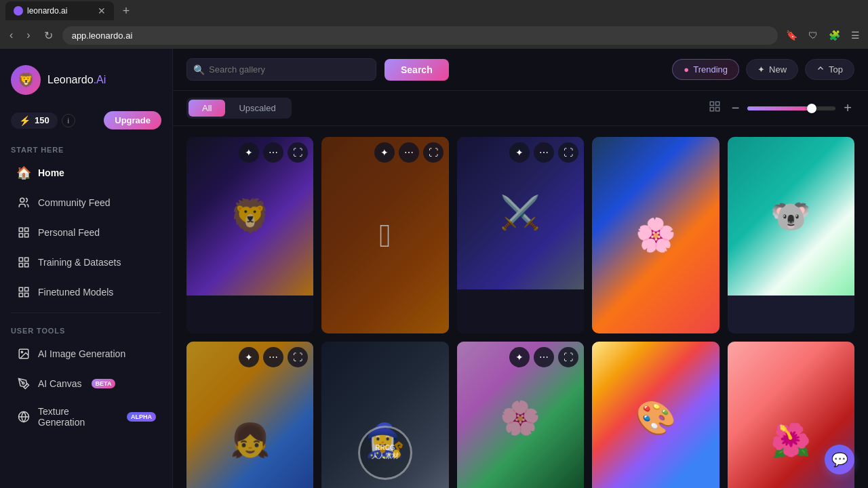  Describe the element at coordinates (49, 35) in the screenshot. I see `reload-btn: ↻` at that location.